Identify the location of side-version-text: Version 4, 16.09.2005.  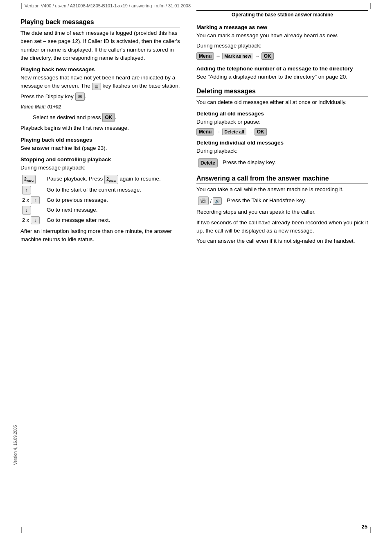
(16, 445).